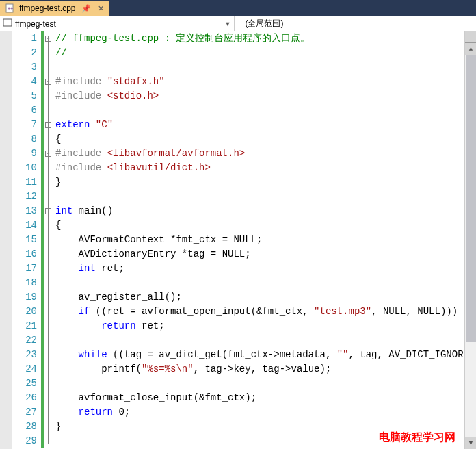 Image resolution: width=476 pixels, height=449 pixels. I want to click on code-line: }, so click(265, 182).